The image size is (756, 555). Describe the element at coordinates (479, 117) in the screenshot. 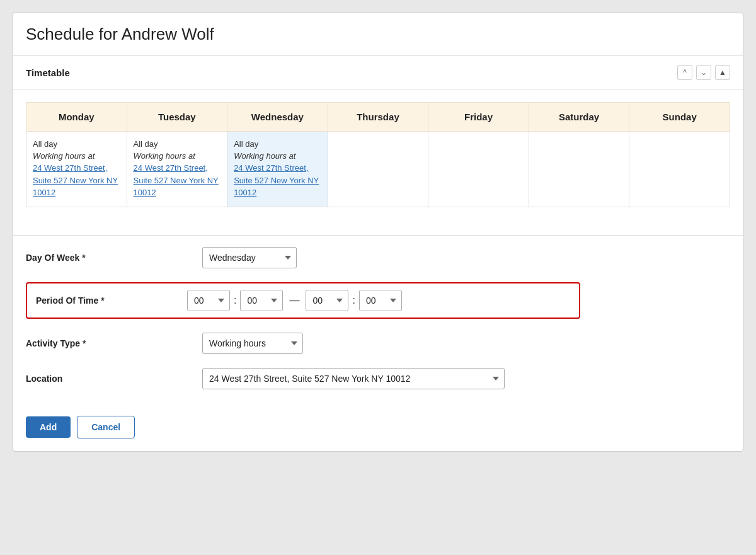

I see `col-friday: Friday` at that location.